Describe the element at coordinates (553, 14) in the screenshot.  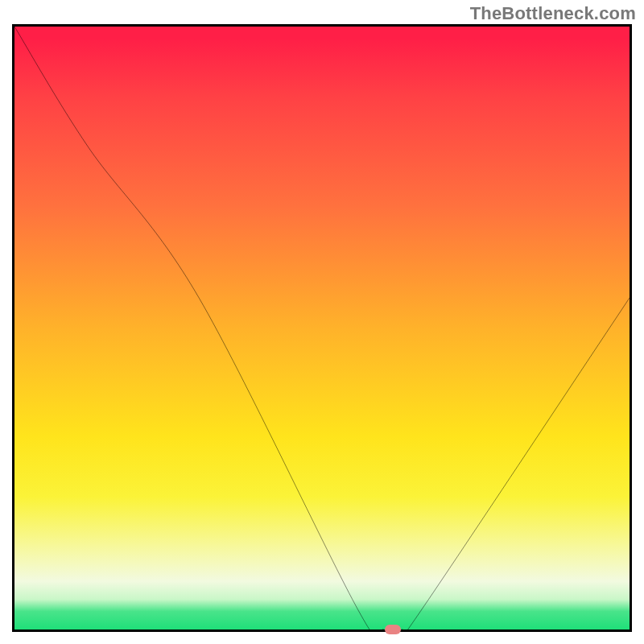
I see `attribution-label: TheBottleneck.com` at that location.